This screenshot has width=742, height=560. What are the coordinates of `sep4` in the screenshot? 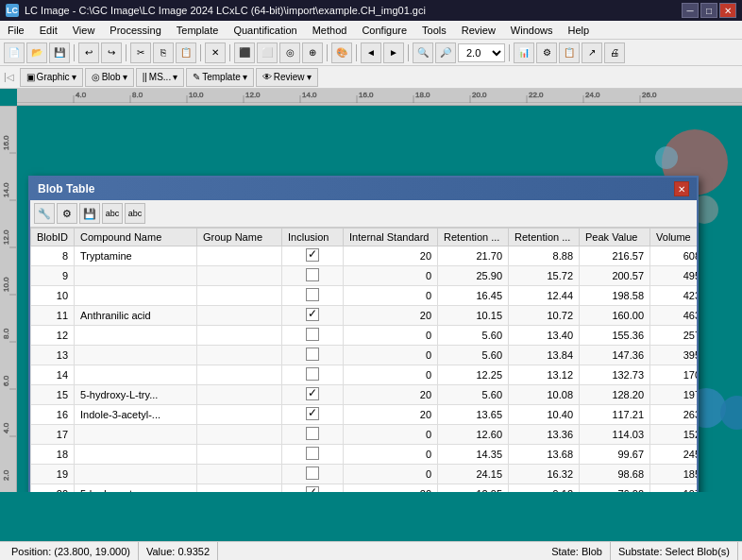 It's located at (230, 53).